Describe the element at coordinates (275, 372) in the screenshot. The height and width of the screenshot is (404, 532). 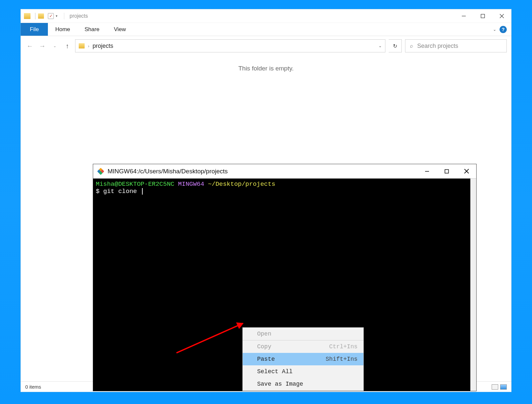
I see `context-menu-label: Select All` at that location.